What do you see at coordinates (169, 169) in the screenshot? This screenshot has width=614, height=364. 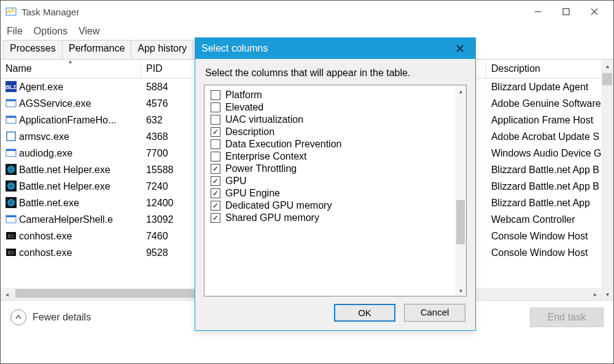 I see `process-pid: 15588` at bounding box center [169, 169].